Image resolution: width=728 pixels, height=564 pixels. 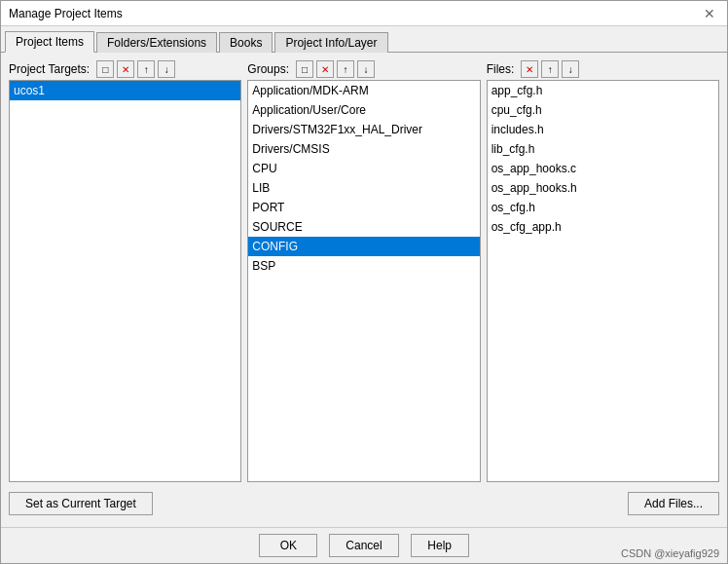 I want to click on ok-button: OK, so click(x=288, y=545).